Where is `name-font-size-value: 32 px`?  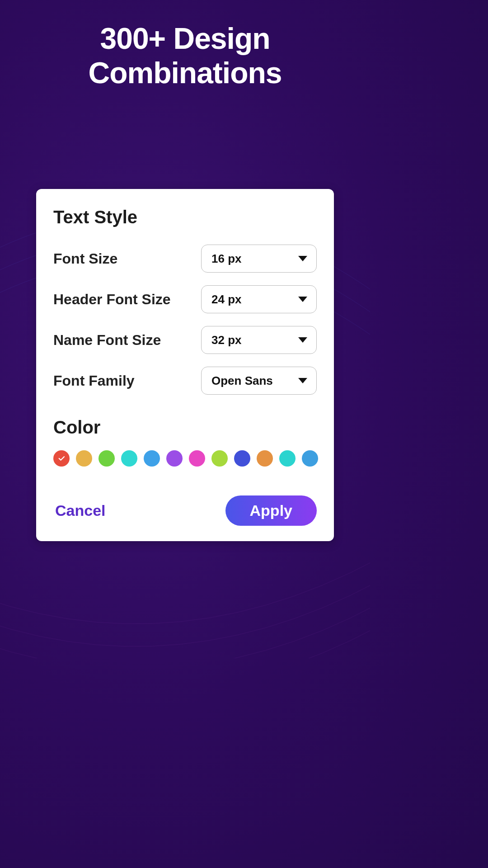
name-font-size-value: 32 px is located at coordinates (227, 340).